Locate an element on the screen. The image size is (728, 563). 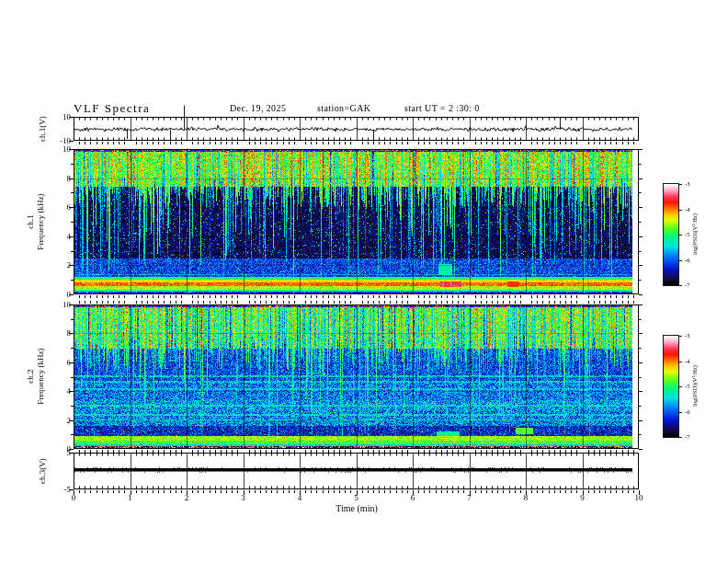
ch3-ytick-label: 5 is located at coordinates (70, 453).